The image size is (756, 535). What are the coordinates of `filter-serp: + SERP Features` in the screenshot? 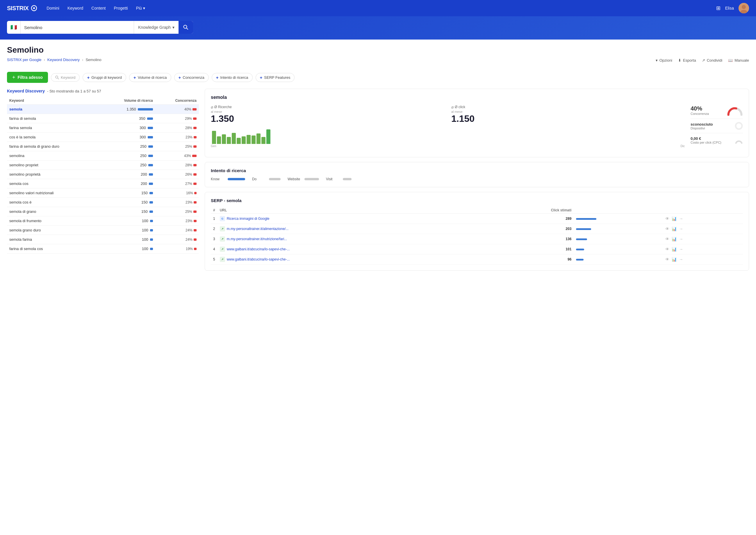 It's located at (275, 78).